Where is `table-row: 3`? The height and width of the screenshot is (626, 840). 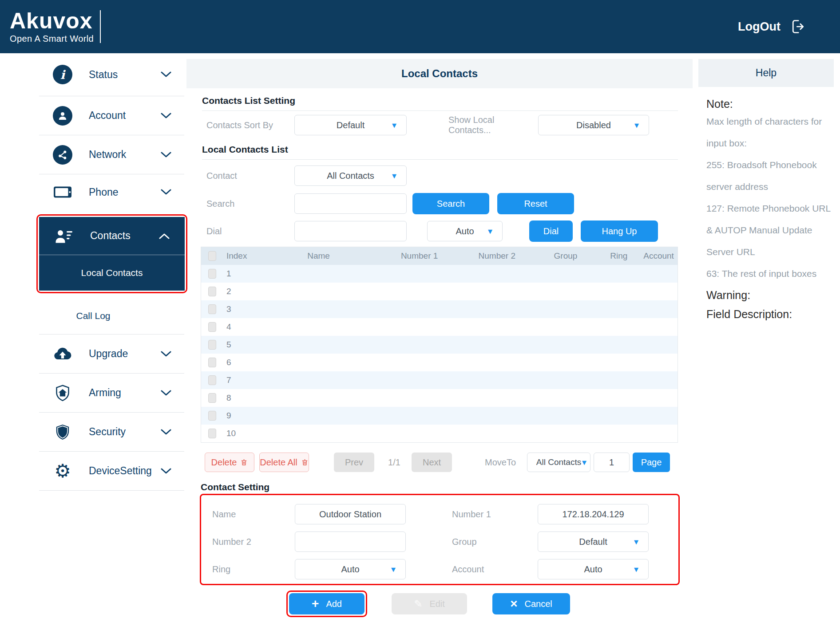 table-row: 3 is located at coordinates (440, 309).